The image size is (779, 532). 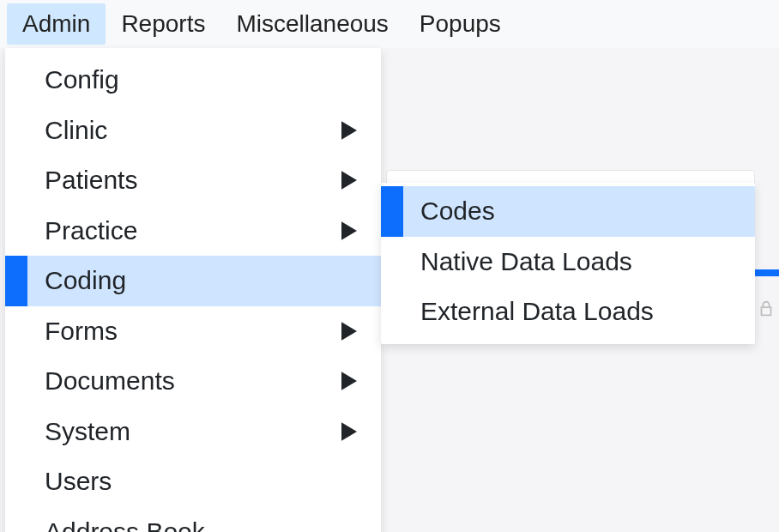 What do you see at coordinates (163, 24) in the screenshot?
I see `menubar-item-label: Reports` at bounding box center [163, 24].